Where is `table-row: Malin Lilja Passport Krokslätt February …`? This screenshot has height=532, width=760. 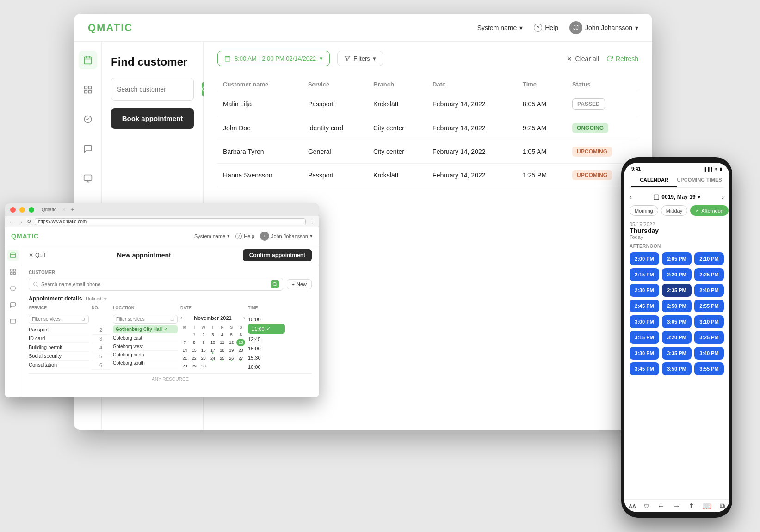
table-row: Malin Lilja Passport Krokslätt February … is located at coordinates (428, 104).